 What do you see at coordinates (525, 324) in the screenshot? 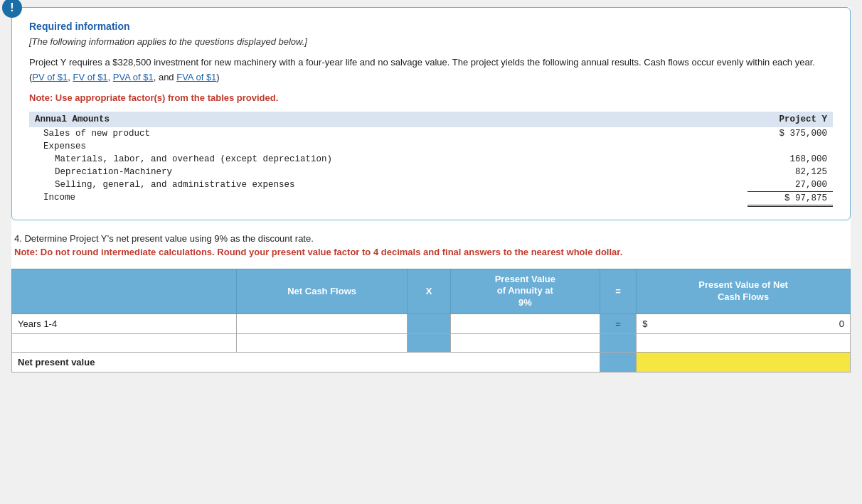
I see `pva-cell` at bounding box center [525, 324].